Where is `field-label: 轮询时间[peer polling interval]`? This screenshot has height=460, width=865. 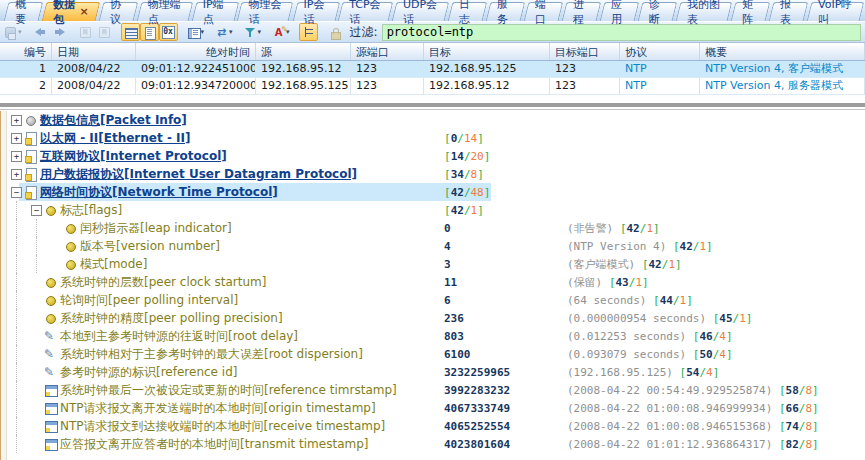
field-label: 轮询时间[peer polling interval] is located at coordinates (149, 300).